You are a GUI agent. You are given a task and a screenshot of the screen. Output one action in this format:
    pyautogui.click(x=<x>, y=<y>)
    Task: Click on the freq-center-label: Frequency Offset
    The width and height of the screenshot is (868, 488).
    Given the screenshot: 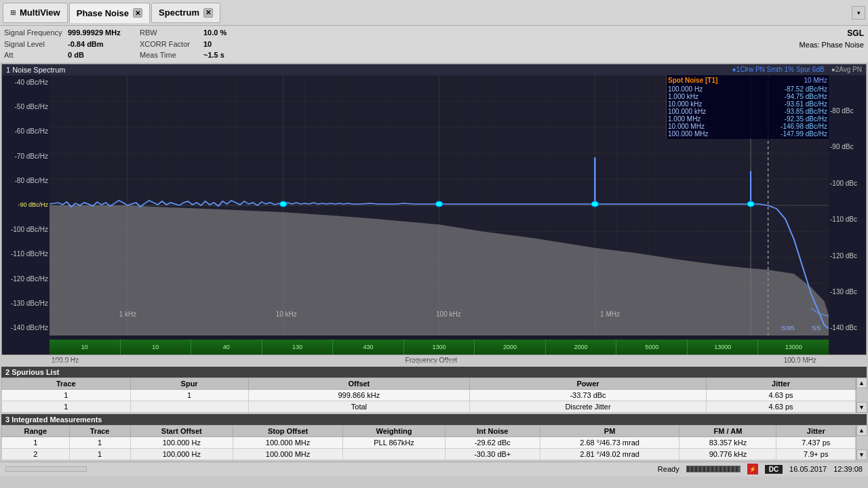 What is the action you would take?
    pyautogui.click(x=437, y=363)
    